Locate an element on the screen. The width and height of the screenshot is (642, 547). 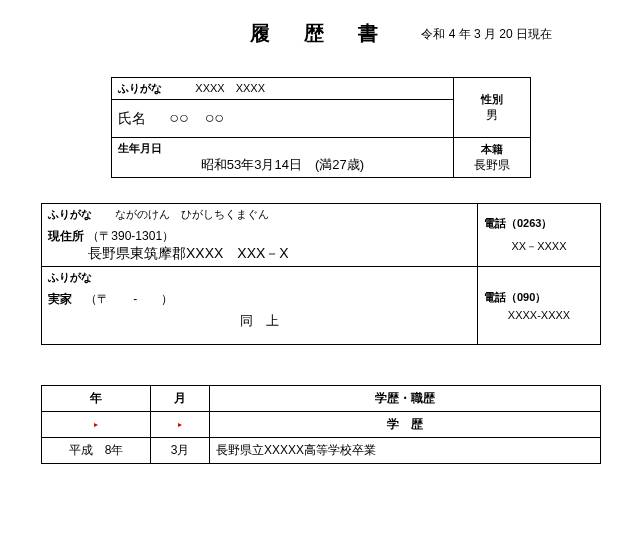
current-furigana-value: ながのけん ひがしちくまぐん is located at coordinates (182, 214).